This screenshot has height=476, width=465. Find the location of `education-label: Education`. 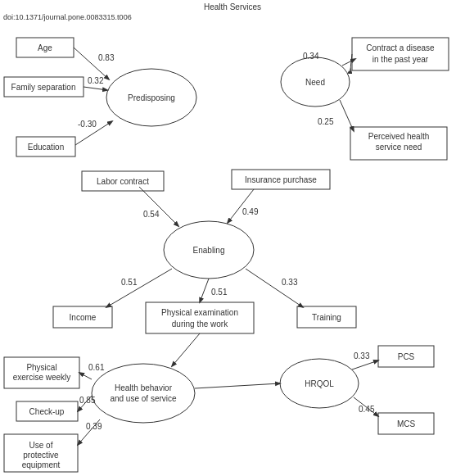

education-label: Education is located at coordinates (46, 147).